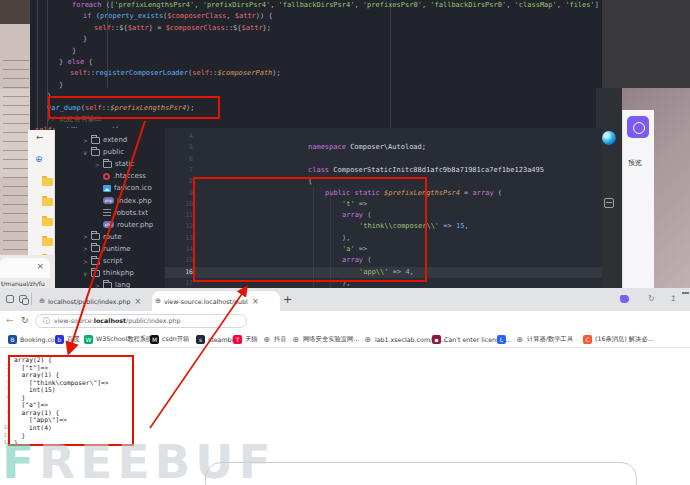 This screenshot has height=485, width=690. I want to click on tab-actions-icon, so click(23, 299).